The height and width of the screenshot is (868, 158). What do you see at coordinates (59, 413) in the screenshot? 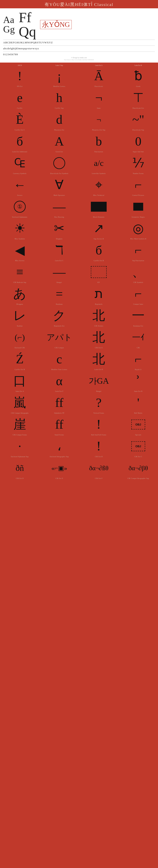
I see `char-label-alphabeticpf: Alphabetic PF` at bounding box center [59, 413].